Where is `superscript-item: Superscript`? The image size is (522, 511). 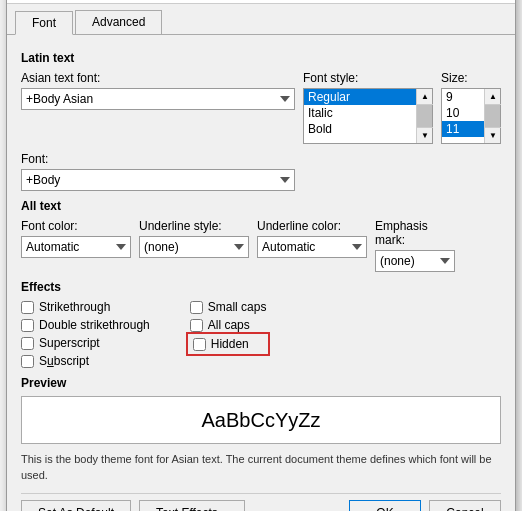
superscript-item: Superscript is located at coordinates (86, 343).